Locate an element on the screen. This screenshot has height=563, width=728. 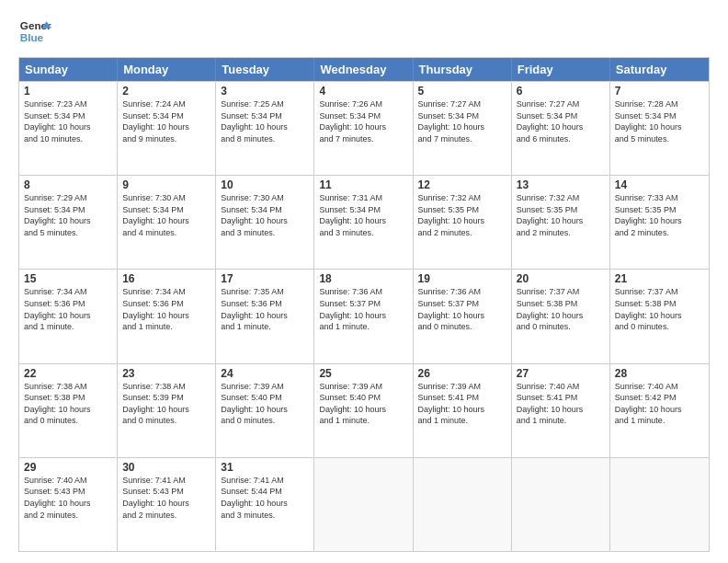
day-number: 7 is located at coordinates (660, 91).